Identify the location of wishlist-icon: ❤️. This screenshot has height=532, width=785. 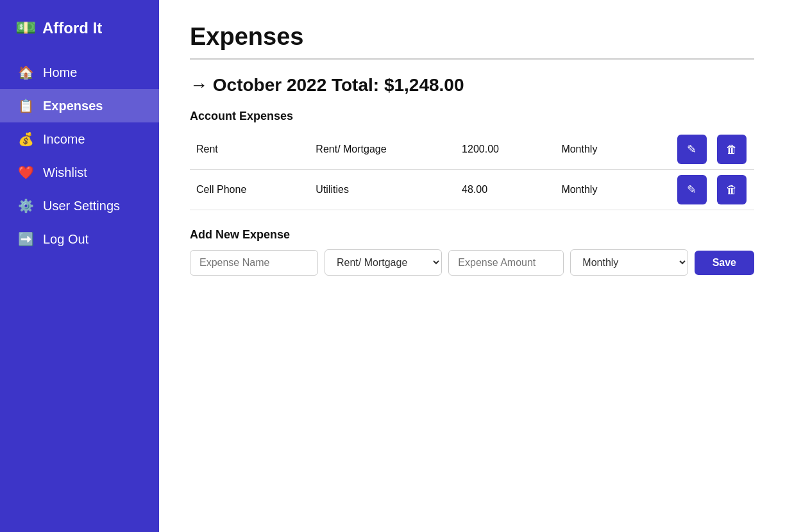
(26, 172).